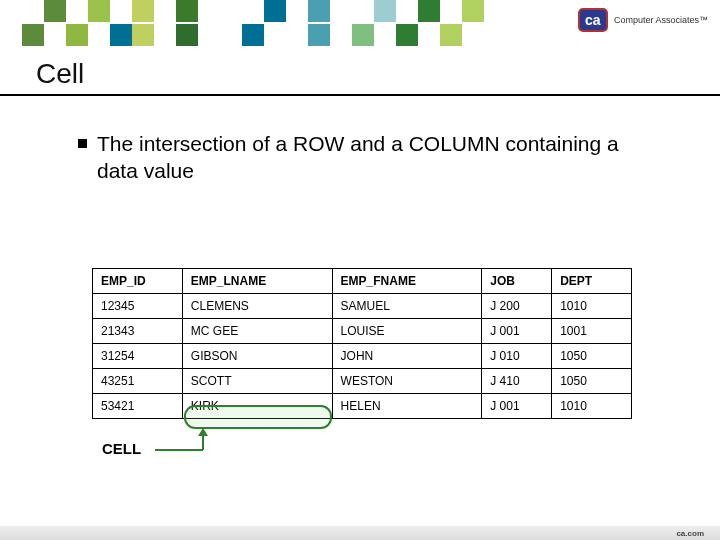  I want to click on table-cell: J 010, so click(517, 356).